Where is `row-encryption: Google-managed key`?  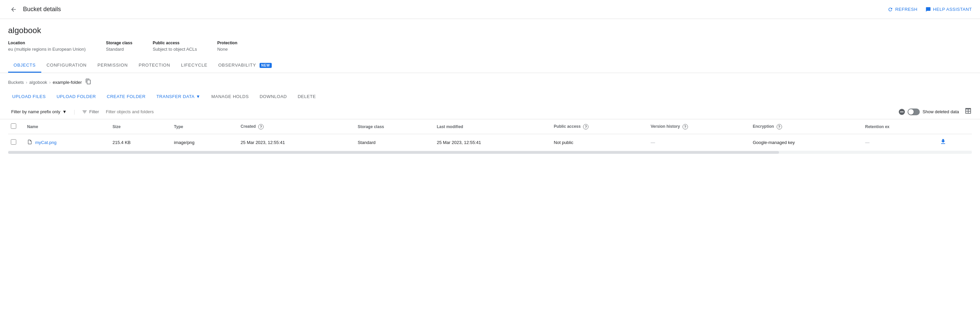 row-encryption: Google-managed key is located at coordinates (803, 143).